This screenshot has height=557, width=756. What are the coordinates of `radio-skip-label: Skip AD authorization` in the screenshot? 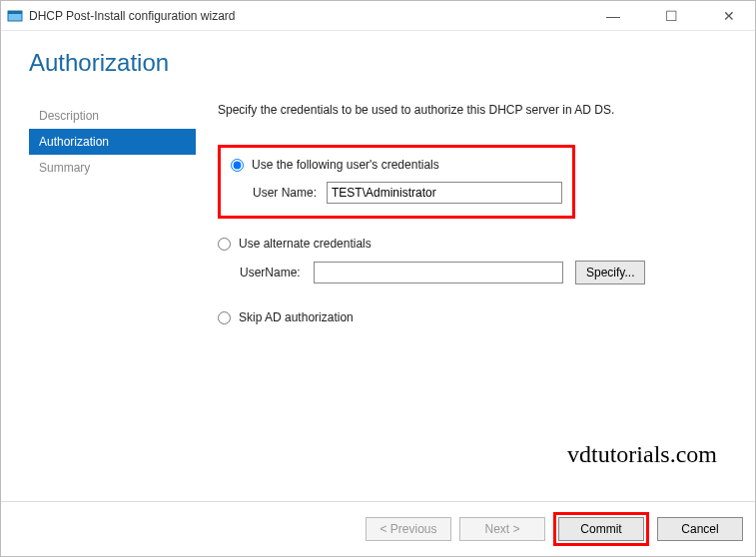 It's located at (296, 317).